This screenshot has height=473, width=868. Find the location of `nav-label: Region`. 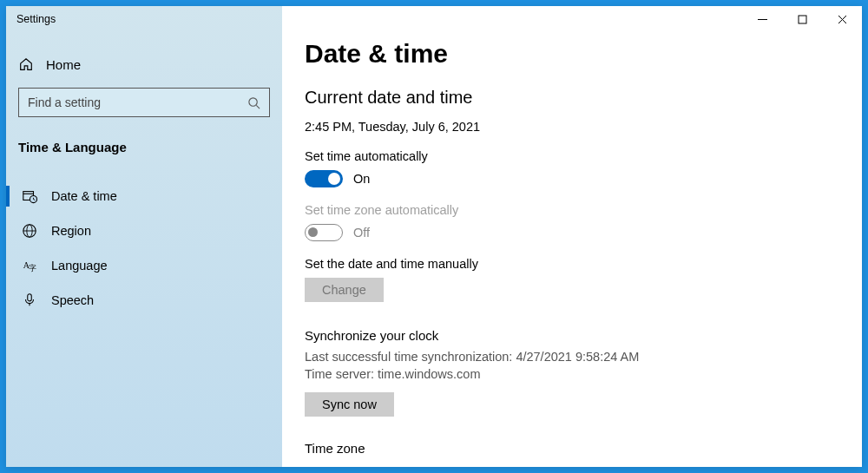

nav-label: Region is located at coordinates (71, 231).